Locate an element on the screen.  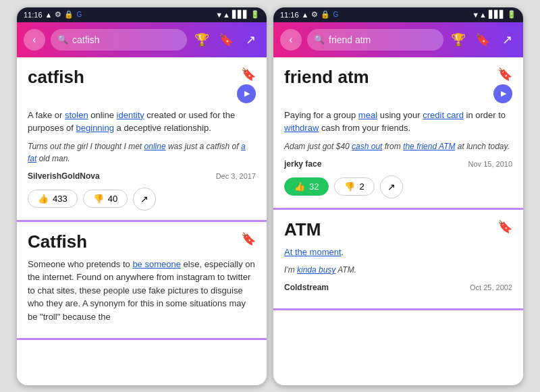
vote-row: 433 40 ↗ is located at coordinates (142, 199).